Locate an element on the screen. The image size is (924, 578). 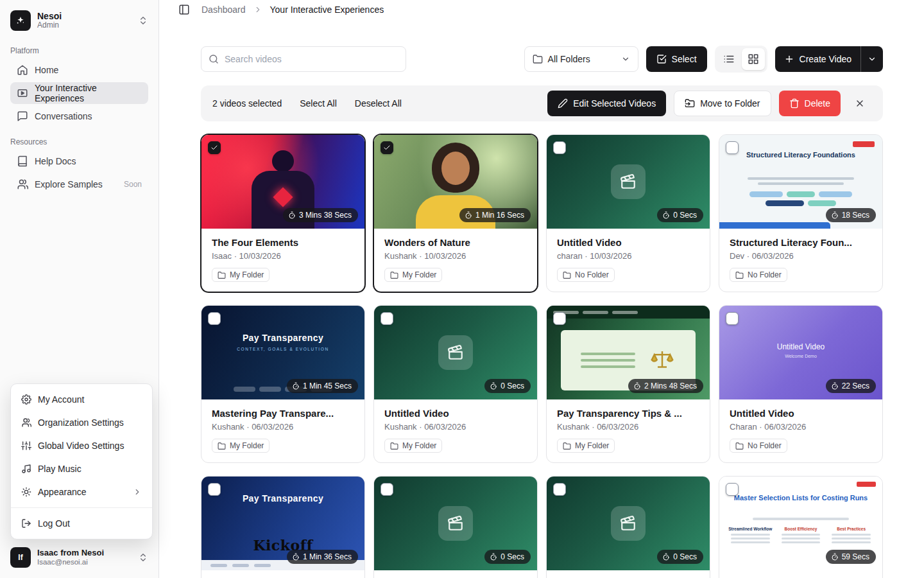
toolbar: All Folders Select Create Video is located at coordinates (542, 59).